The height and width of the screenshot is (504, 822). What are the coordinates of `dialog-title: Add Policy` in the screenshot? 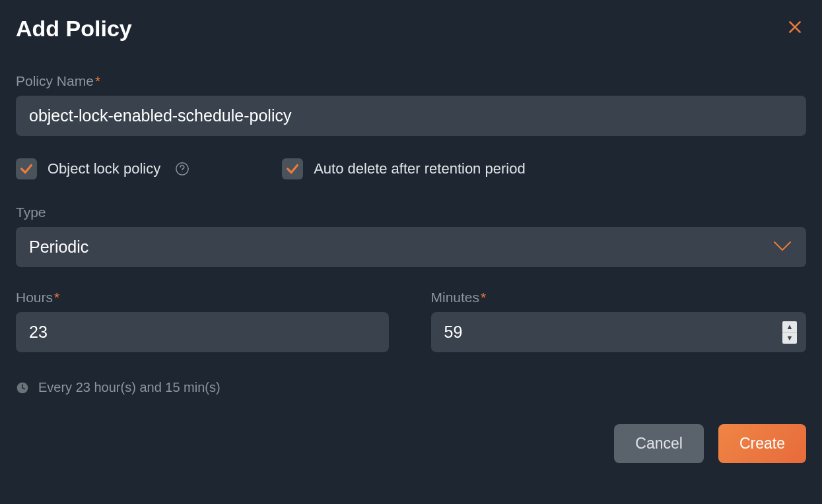 It's located at (74, 29).